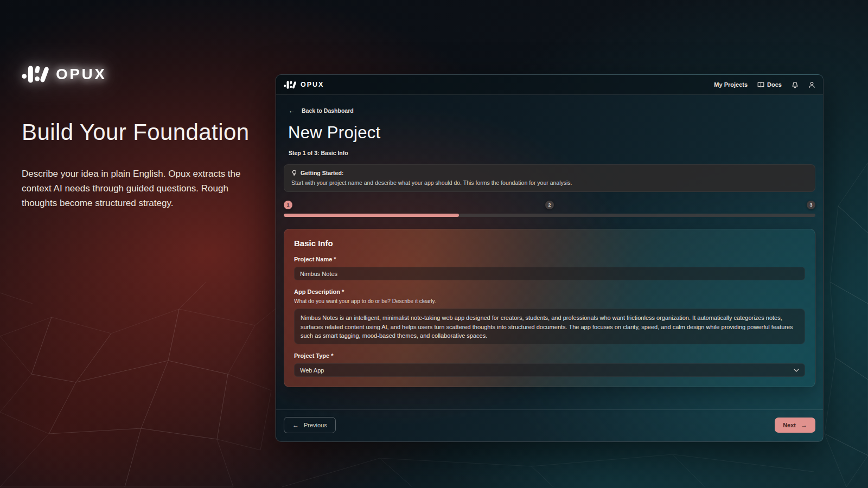  What do you see at coordinates (761, 85) in the screenshot?
I see `book-icon` at bounding box center [761, 85].